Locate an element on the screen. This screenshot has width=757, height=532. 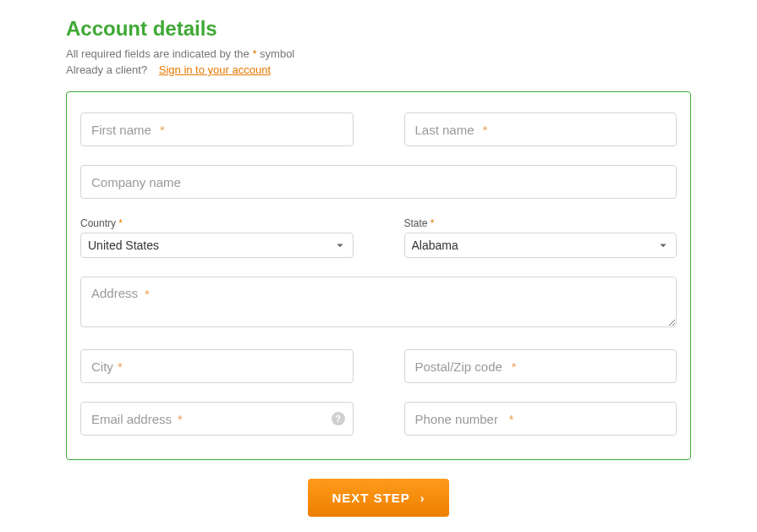
address-input is located at coordinates (379, 302).